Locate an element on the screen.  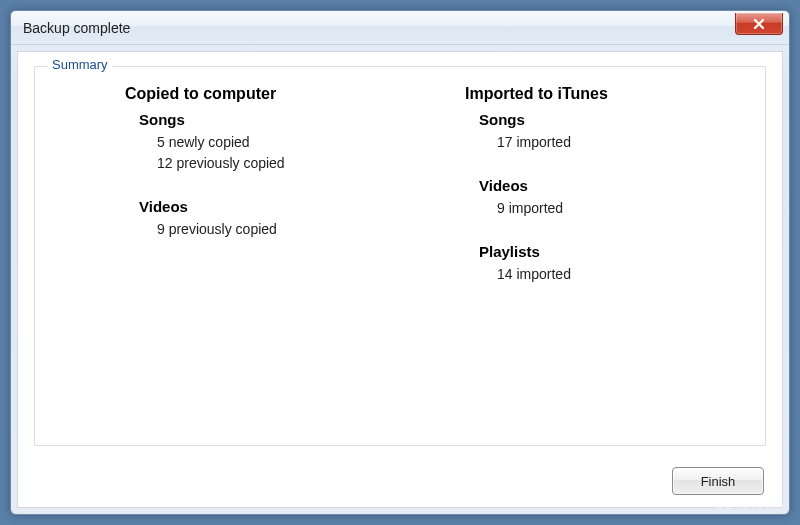
copied-songs-category: Songs 5 newly copied 12 previously copie… is located at coordinates (265, 142).